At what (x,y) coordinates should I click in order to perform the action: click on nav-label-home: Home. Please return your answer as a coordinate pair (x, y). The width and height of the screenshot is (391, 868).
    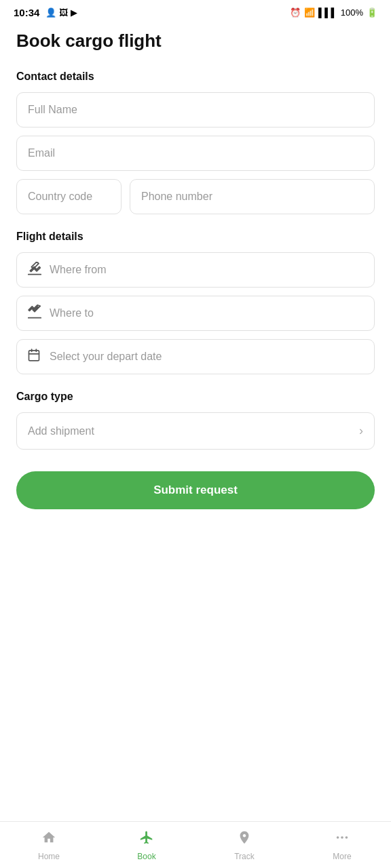
    Looking at the image, I should click on (49, 856).